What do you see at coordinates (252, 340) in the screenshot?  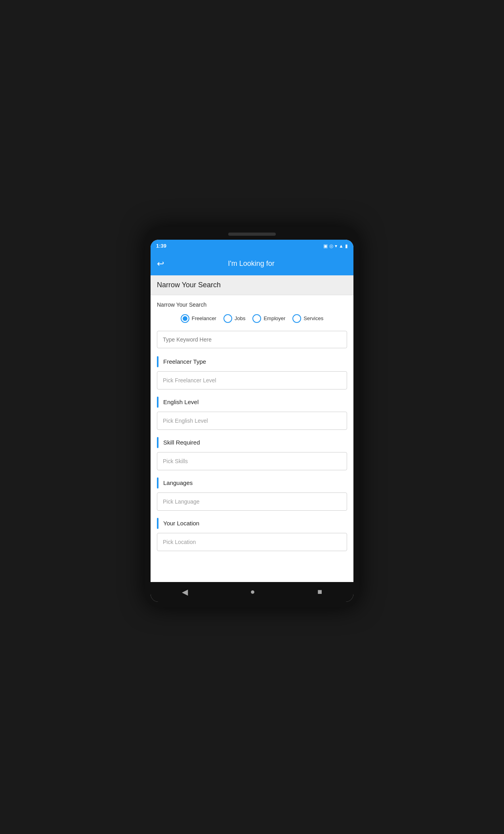 I see `keyword-search-wrapper` at bounding box center [252, 340].